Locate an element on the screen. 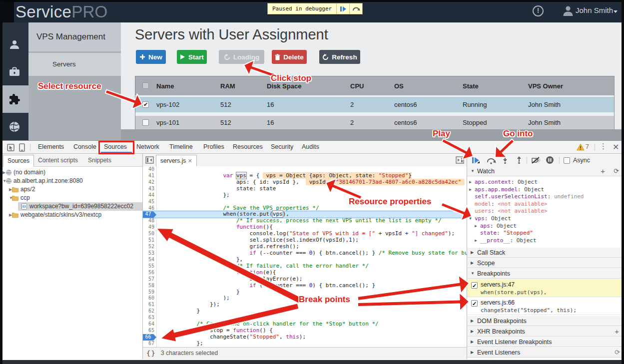 This screenshot has width=624, height=364. devtools-tab-profiles: Profiles is located at coordinates (214, 147).